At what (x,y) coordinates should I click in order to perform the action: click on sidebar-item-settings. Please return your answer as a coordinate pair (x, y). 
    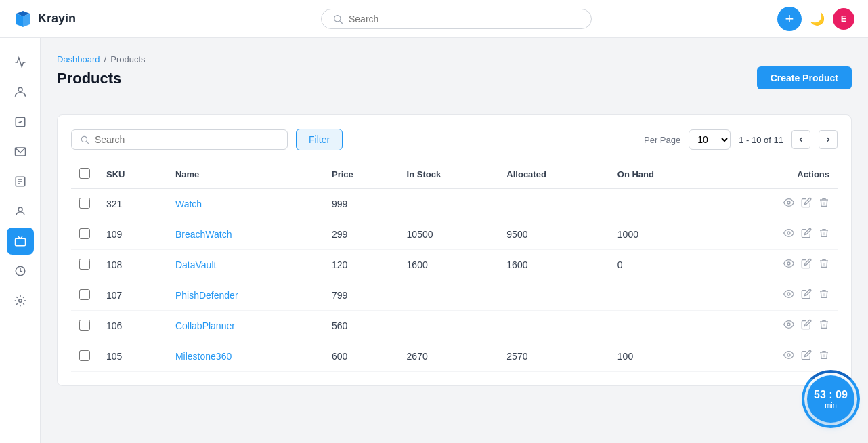
    Looking at the image, I should click on (20, 301).